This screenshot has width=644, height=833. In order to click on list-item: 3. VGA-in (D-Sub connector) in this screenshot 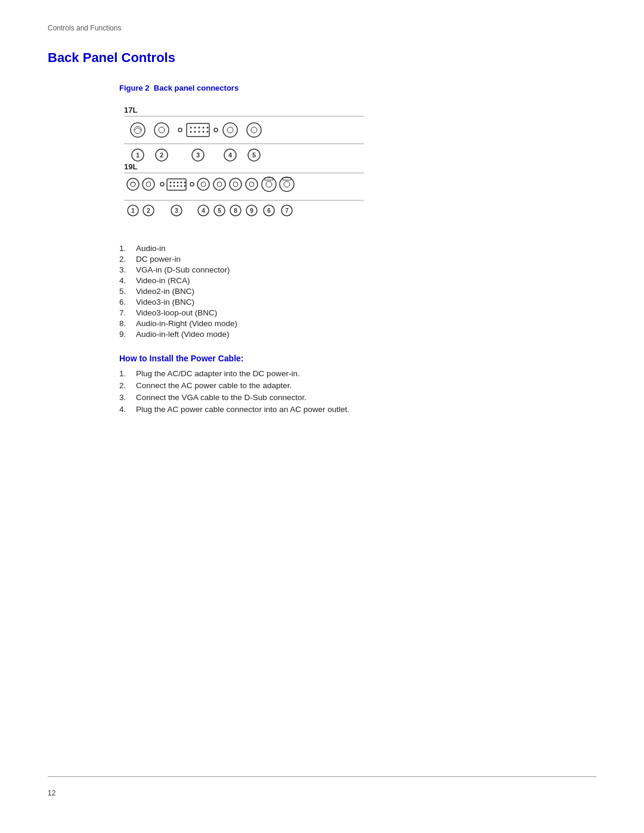, I will do `click(358, 270)`.